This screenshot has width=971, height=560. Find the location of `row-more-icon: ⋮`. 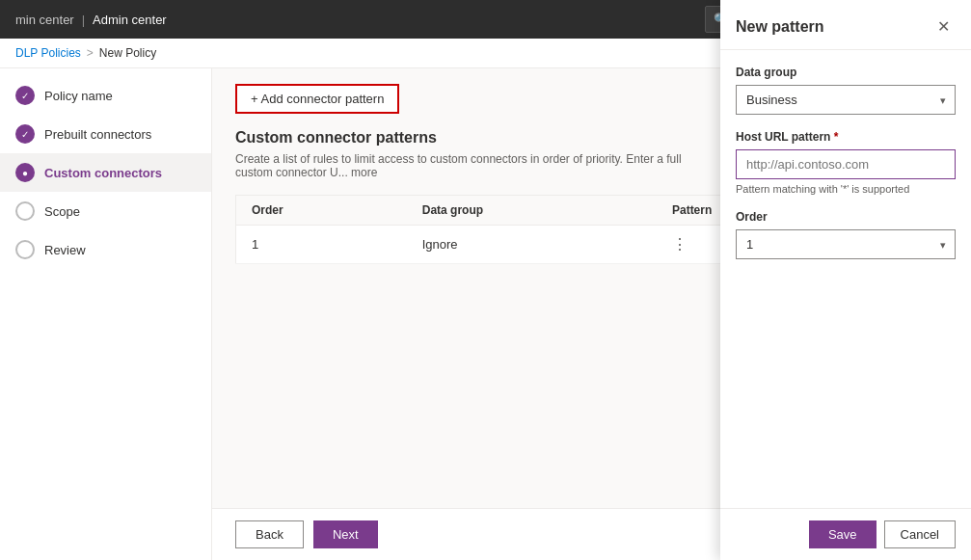

row-more-icon: ⋮ is located at coordinates (680, 245).